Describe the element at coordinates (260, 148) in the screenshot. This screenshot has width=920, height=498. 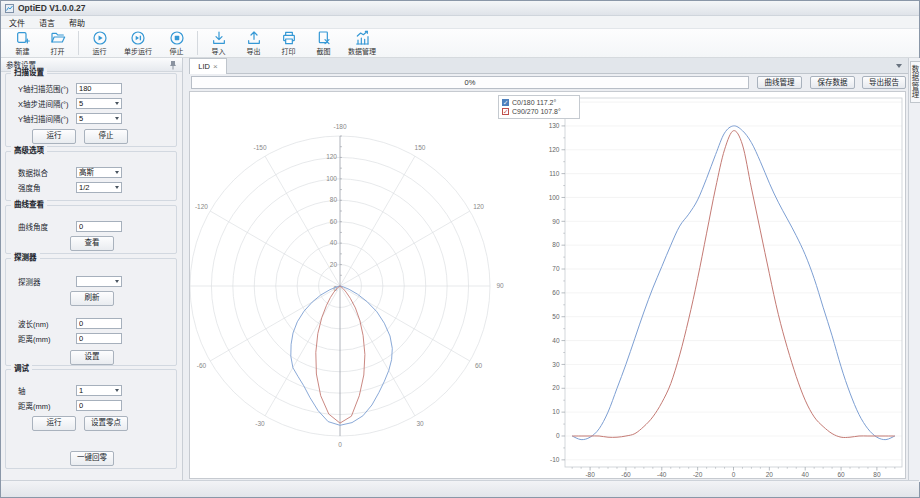
I see `svg-text: -150` at that location.